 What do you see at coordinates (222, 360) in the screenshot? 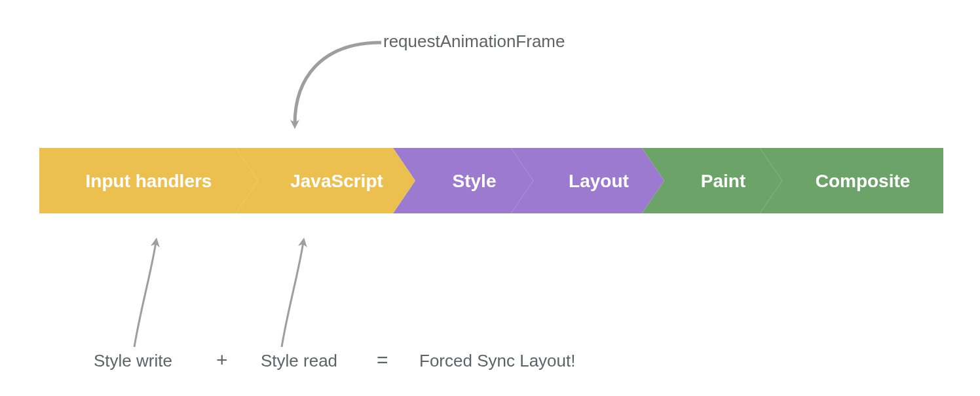
I see `equation-plus: +` at bounding box center [222, 360].